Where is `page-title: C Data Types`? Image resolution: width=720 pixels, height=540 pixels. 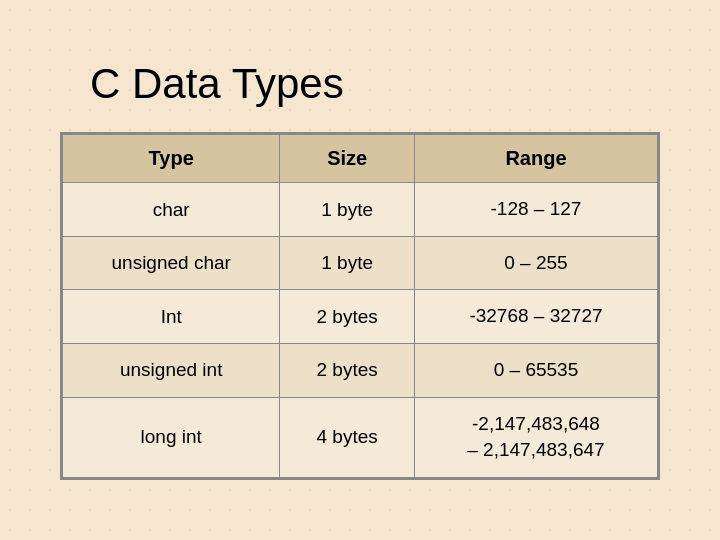 page-title: C Data Types is located at coordinates (217, 84).